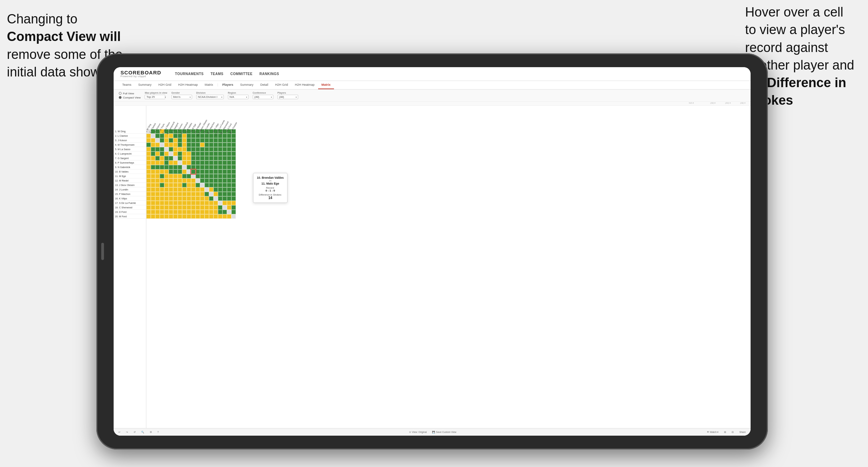  Describe the element at coordinates (247, 85) in the screenshot. I see `tab-summary-2: Summary` at that location.